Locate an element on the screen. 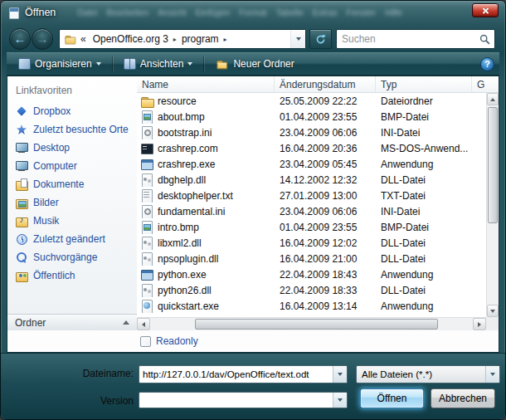 The width and height of the screenshot is (506, 420). background-menu-item: Hilfe is located at coordinates (393, 12).